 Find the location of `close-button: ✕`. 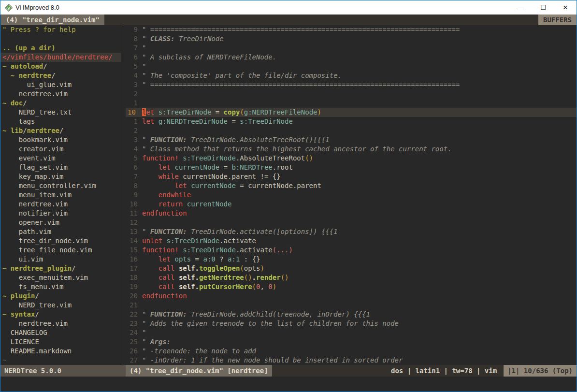

close-button: ✕ is located at coordinates (565, 8).